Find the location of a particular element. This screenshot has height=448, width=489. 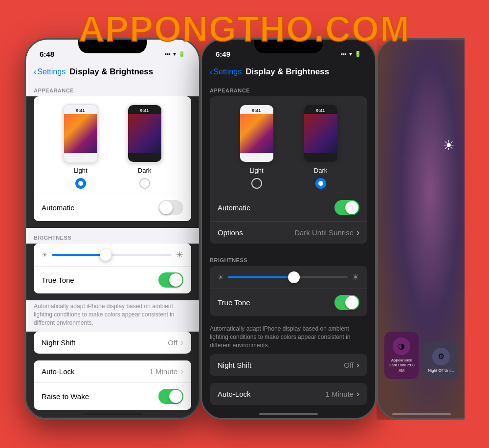

appearance-selector-dark: 9:41 Light is located at coordinates (289, 145).